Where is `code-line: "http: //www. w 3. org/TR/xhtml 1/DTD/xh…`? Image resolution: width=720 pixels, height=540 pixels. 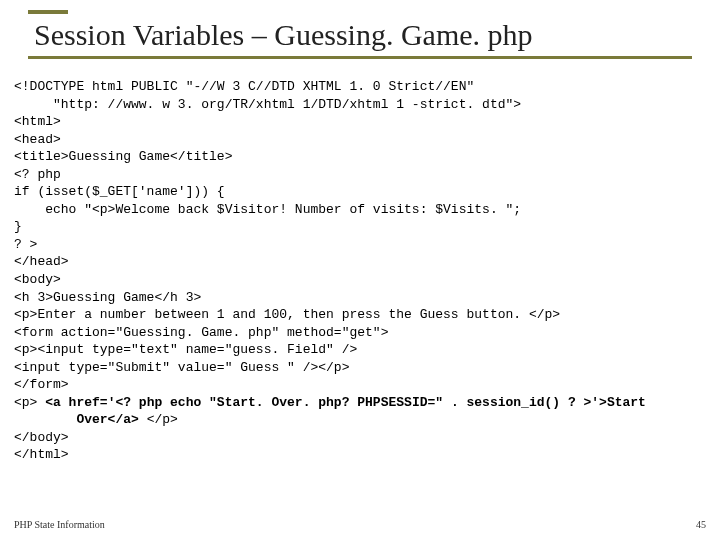 code-line: "http: //www. w 3. org/TR/xhtml 1/DTD/xh… is located at coordinates (268, 104).